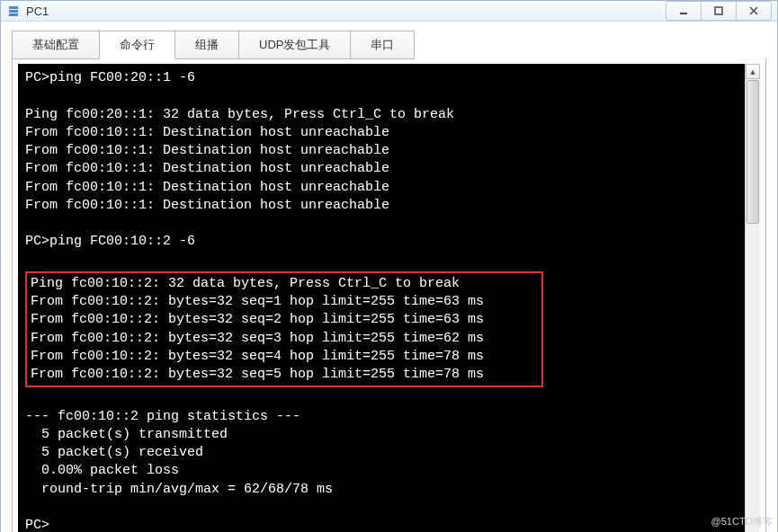 The height and width of the screenshot is (532, 778). Describe the element at coordinates (389, 11) in the screenshot. I see `titlebar: PC1` at that location.